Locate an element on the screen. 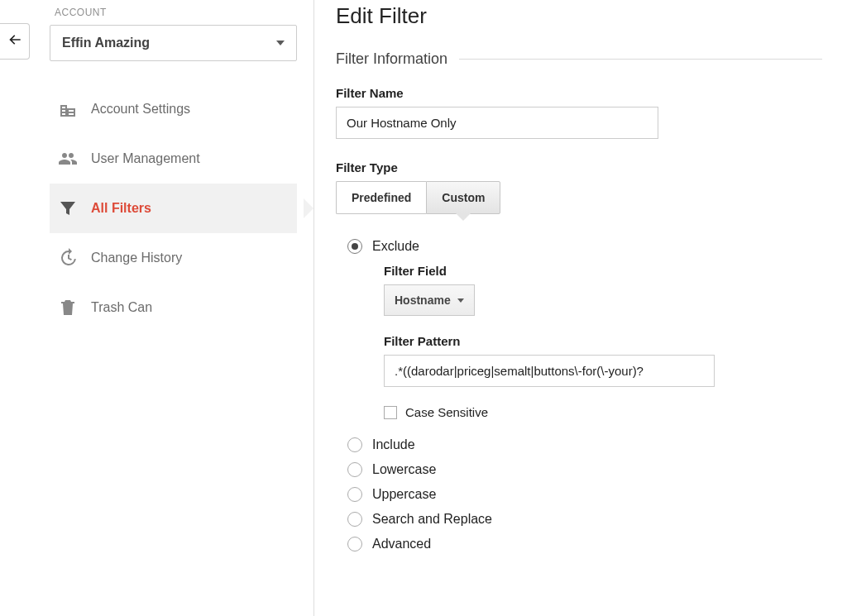 Image resolution: width=847 pixels, height=616 pixels. radio-label: Advanced is located at coordinates (402, 544).